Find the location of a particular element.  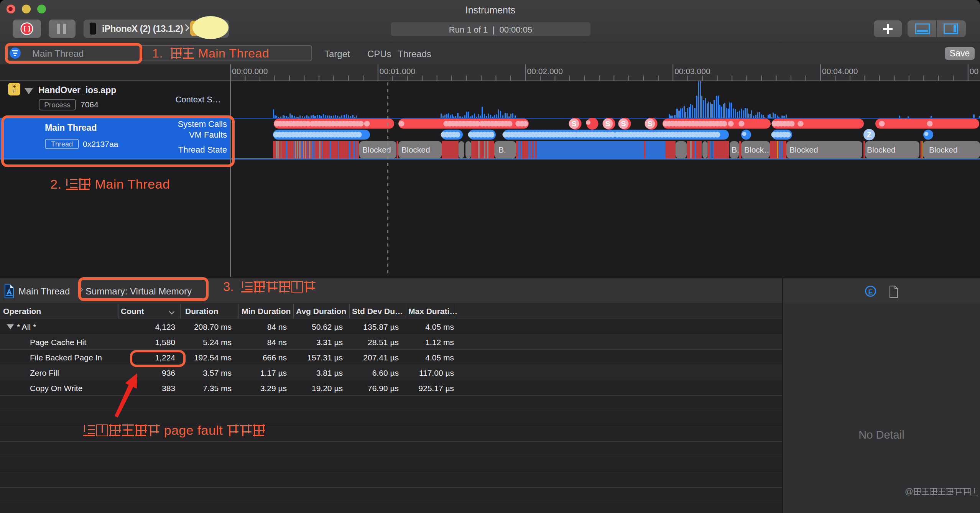

svg-text: 00:04.000 is located at coordinates (840, 71).